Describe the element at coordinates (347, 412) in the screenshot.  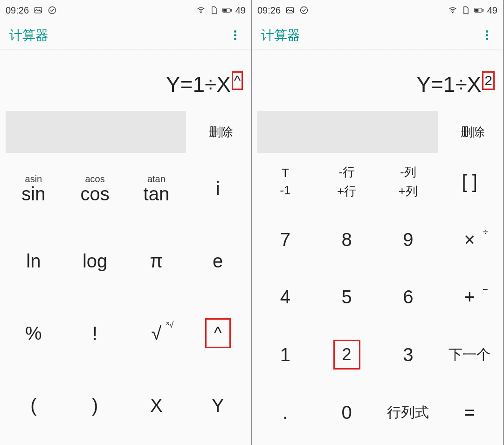
I see `key-0: 0` at that location.